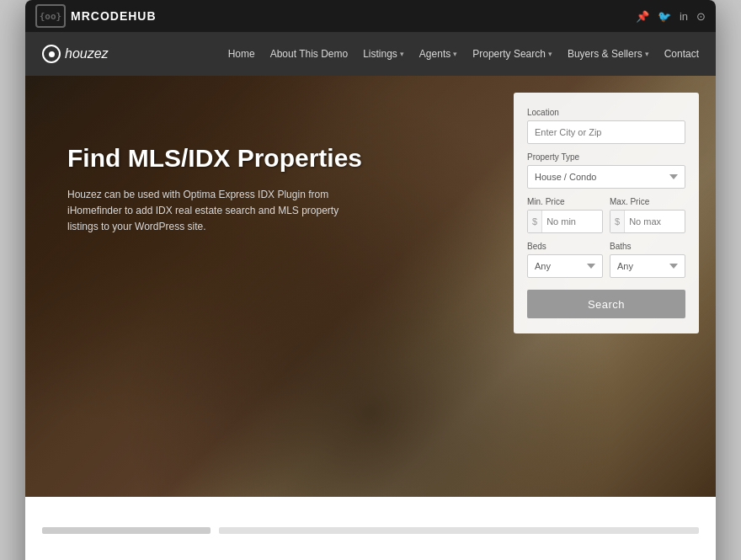 This screenshot has width=741, height=560. Describe the element at coordinates (211, 211) in the screenshot. I see `hero-description: Houzez can be used with Optima Express I…` at that location.